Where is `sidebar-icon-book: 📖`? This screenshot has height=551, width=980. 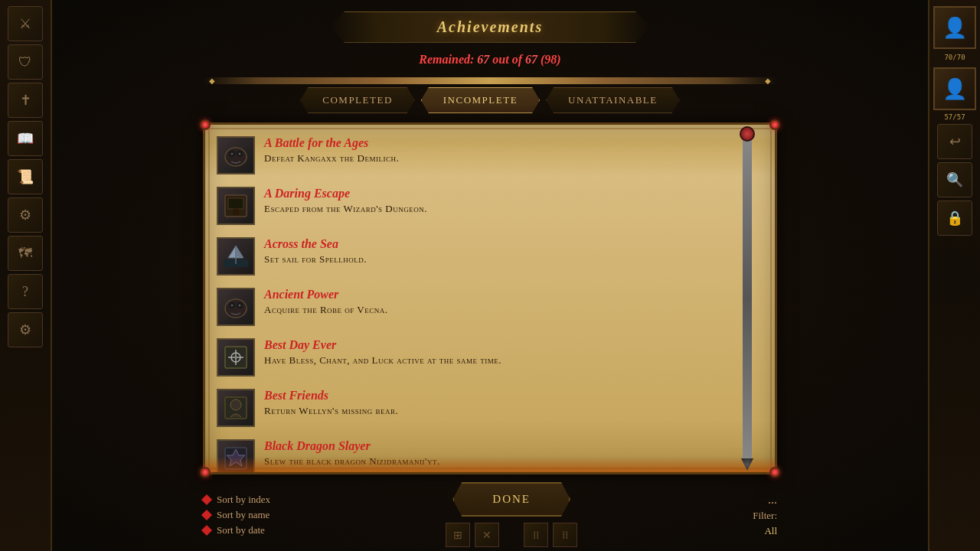 sidebar-icon-book: 📖 is located at coordinates (25, 139).